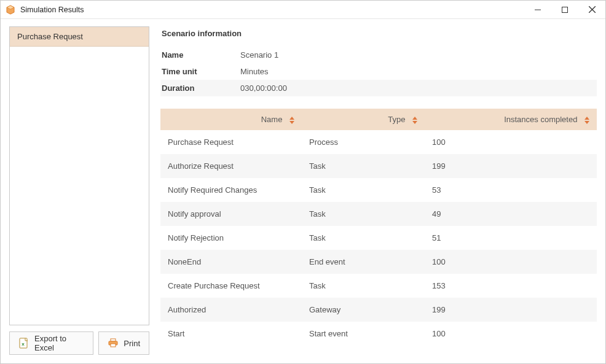  I want to click on cell-instances: 53, so click(511, 190).